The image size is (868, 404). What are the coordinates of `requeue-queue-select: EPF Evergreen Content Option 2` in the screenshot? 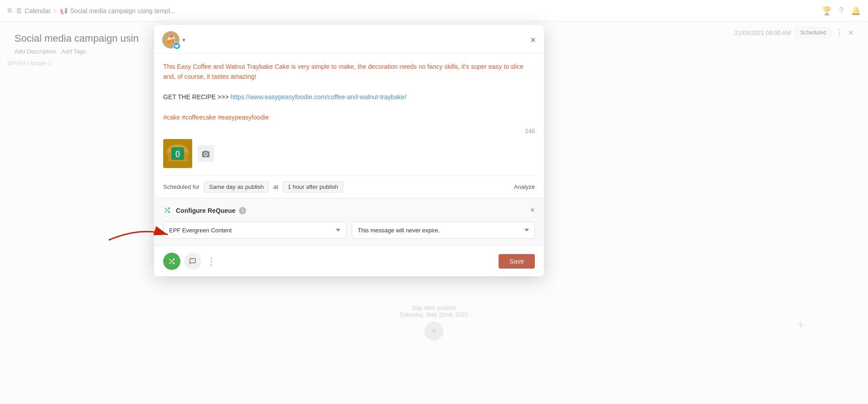 It's located at (255, 230).